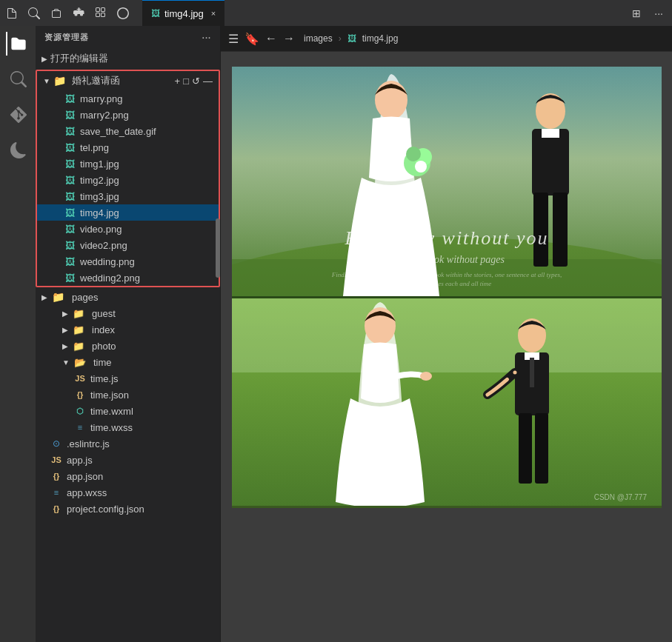 This screenshot has height=642, width=672. I want to click on time-folder-icon: 📂, so click(80, 363).